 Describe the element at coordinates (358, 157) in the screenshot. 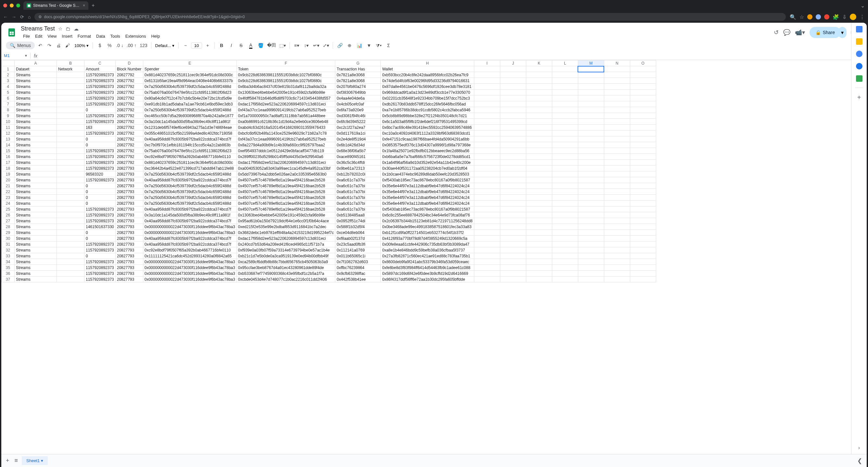

I see `cell: 0xace890f45161` at that location.